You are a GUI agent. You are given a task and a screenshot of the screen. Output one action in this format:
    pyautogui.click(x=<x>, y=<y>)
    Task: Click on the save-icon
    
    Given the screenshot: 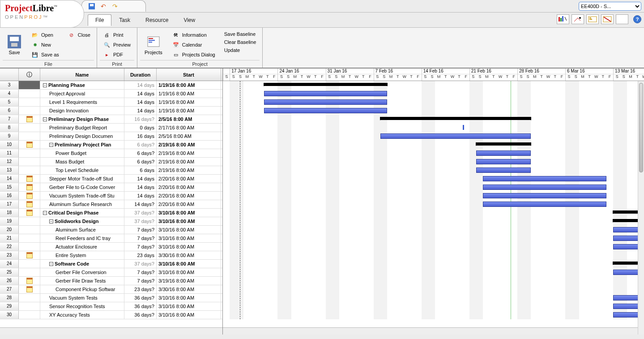 What is the action you would take?
    pyautogui.click(x=92, y=6)
    